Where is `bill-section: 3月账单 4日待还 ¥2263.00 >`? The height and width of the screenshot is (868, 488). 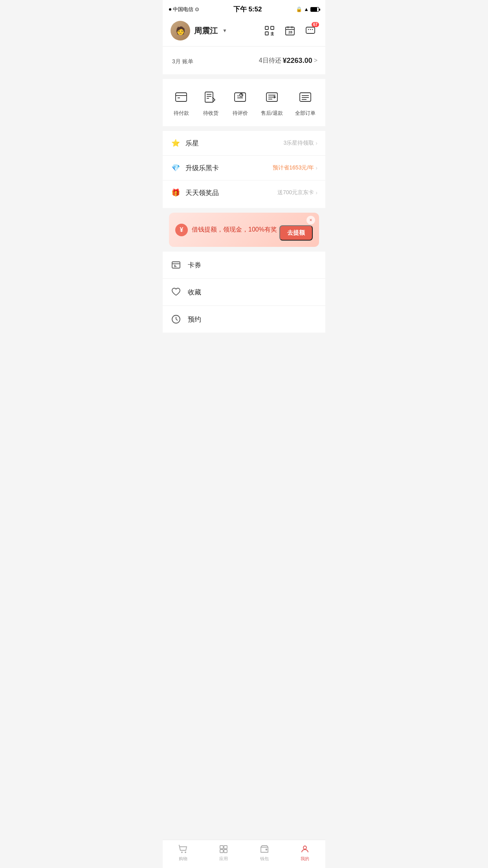
bill-section: 3月账单 4日待还 ¥2263.00 > is located at coordinates (244, 61).